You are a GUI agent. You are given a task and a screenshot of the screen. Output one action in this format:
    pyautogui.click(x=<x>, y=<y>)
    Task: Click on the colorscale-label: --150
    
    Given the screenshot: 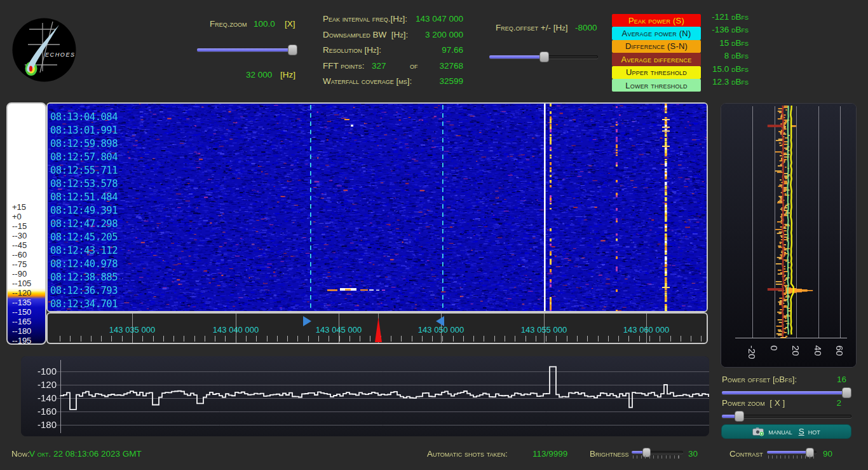 What is the action you would take?
    pyautogui.click(x=27, y=312)
    